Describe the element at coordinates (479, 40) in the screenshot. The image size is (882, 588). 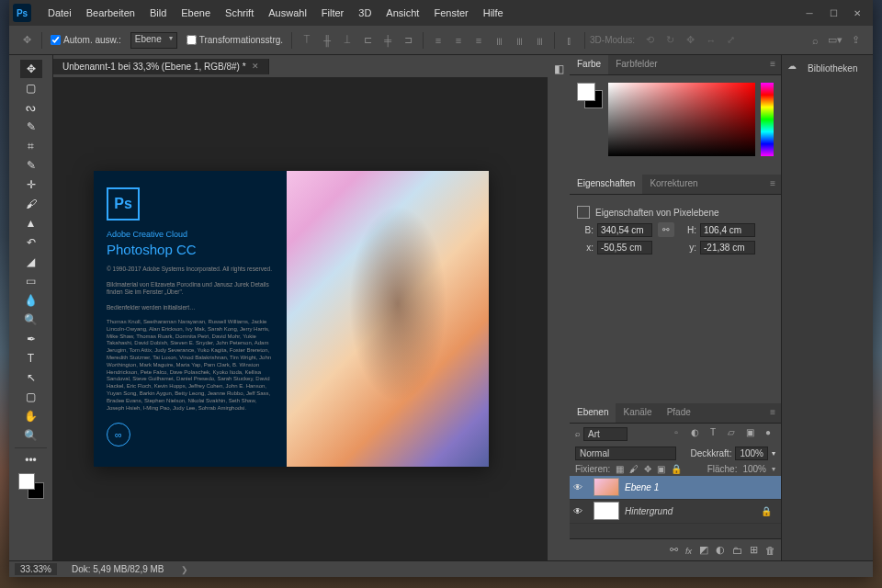
I see `distribute-bottom-icon: ≡` at that location.